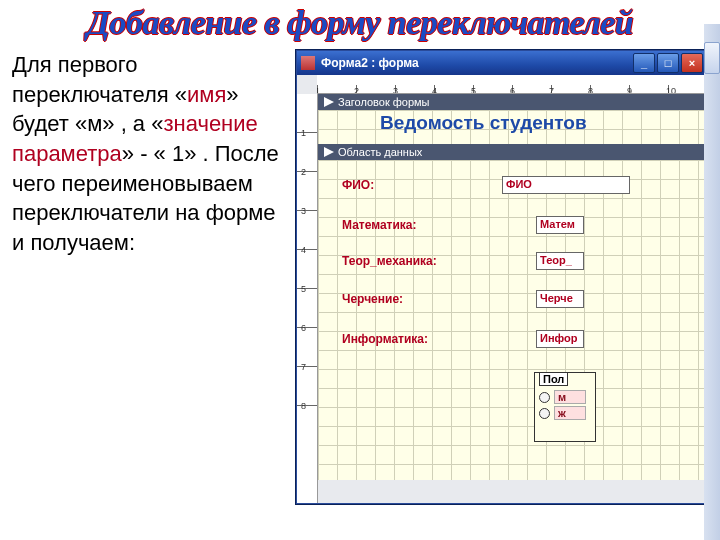  I want to click on ruler-tick: 2, so click(356, 90).